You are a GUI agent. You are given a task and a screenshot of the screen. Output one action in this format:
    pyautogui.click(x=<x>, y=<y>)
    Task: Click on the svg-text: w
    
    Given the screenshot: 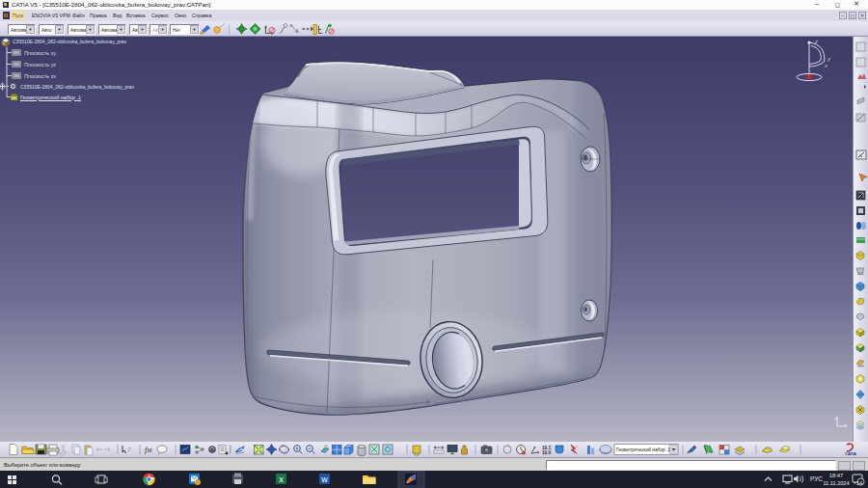 What is the action you would take?
    pyautogui.click(x=324, y=479)
    